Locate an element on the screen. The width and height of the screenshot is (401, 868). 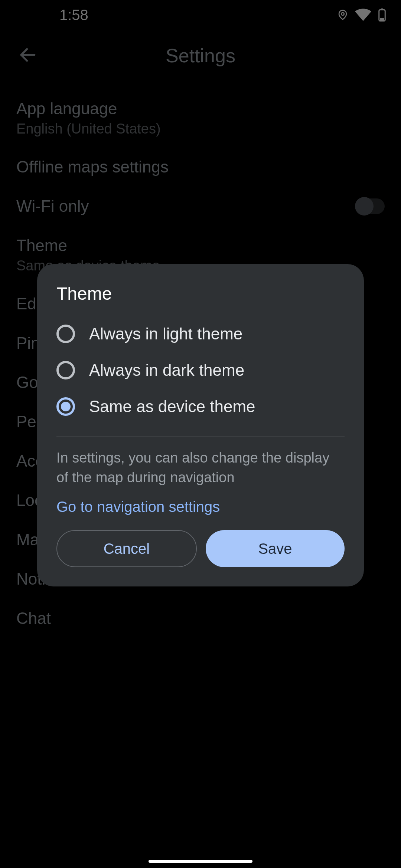
theme-option: Always in dark theme is located at coordinates (200, 370).